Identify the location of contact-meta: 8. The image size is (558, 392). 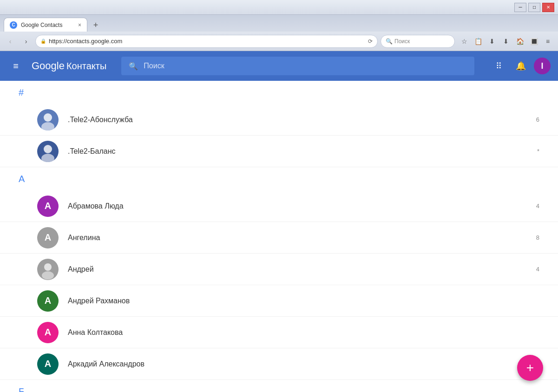
(538, 238).